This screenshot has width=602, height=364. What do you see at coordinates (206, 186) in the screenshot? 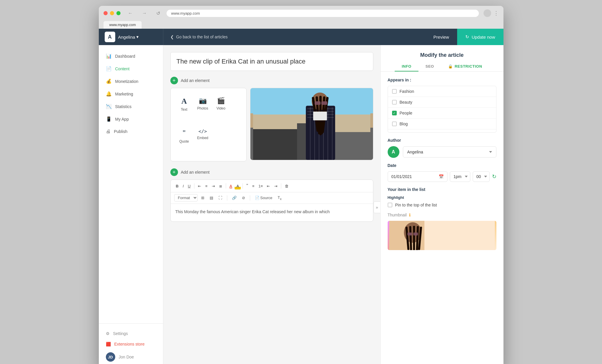
I see `align-center-button: ≡` at bounding box center [206, 186].